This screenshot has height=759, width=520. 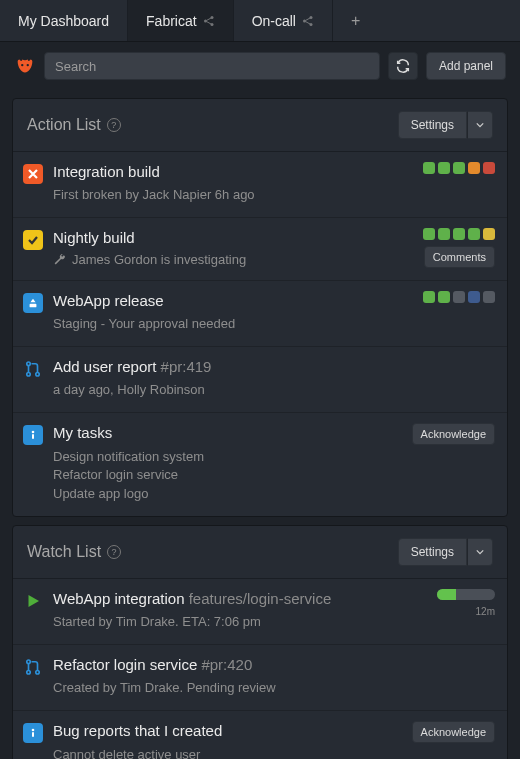 I want to click on app-logo, so click(x=25, y=66).